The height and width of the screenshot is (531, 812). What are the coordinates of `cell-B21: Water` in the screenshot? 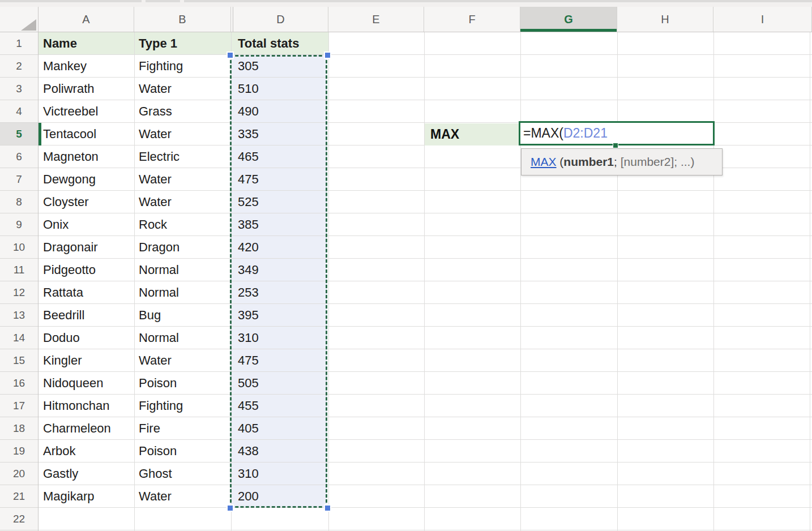 It's located at (182, 496).